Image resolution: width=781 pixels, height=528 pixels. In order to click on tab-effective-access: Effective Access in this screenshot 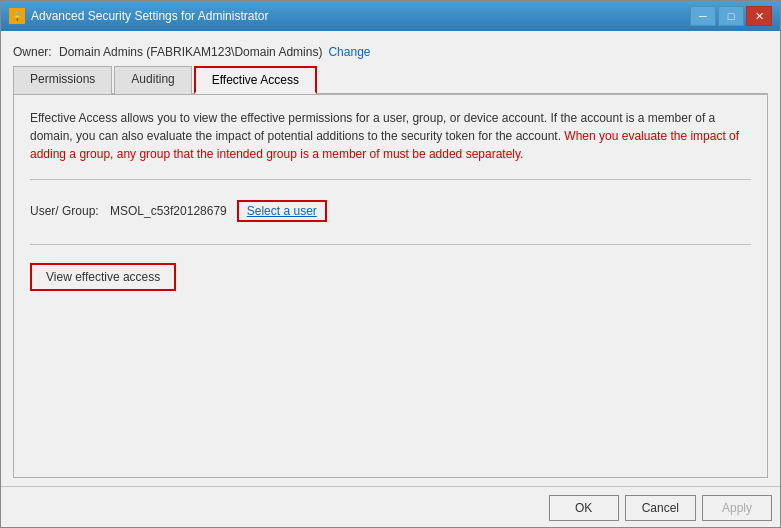, I will do `click(256, 80)`.